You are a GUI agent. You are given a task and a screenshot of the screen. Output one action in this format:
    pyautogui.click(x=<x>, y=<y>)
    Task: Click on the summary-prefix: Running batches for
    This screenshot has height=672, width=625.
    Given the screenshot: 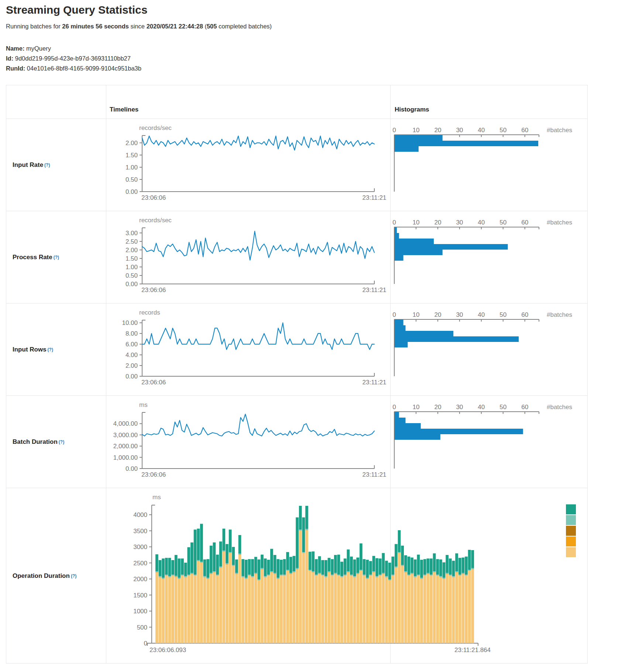 What is the action you would take?
    pyautogui.click(x=34, y=26)
    